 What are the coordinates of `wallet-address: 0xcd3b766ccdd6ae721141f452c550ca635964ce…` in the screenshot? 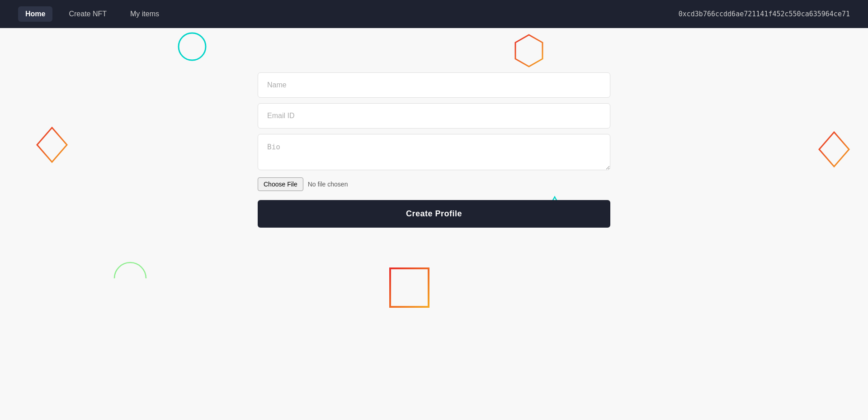 It's located at (764, 14).